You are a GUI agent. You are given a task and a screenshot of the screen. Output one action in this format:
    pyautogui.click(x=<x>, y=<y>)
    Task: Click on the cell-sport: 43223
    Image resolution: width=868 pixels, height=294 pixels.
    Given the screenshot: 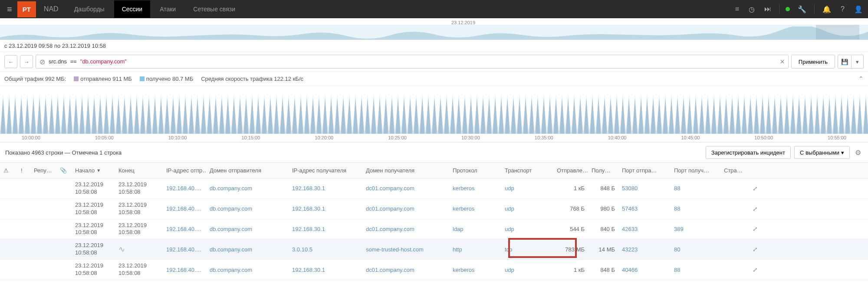 What is the action you would take?
    pyautogui.click(x=644, y=249)
    